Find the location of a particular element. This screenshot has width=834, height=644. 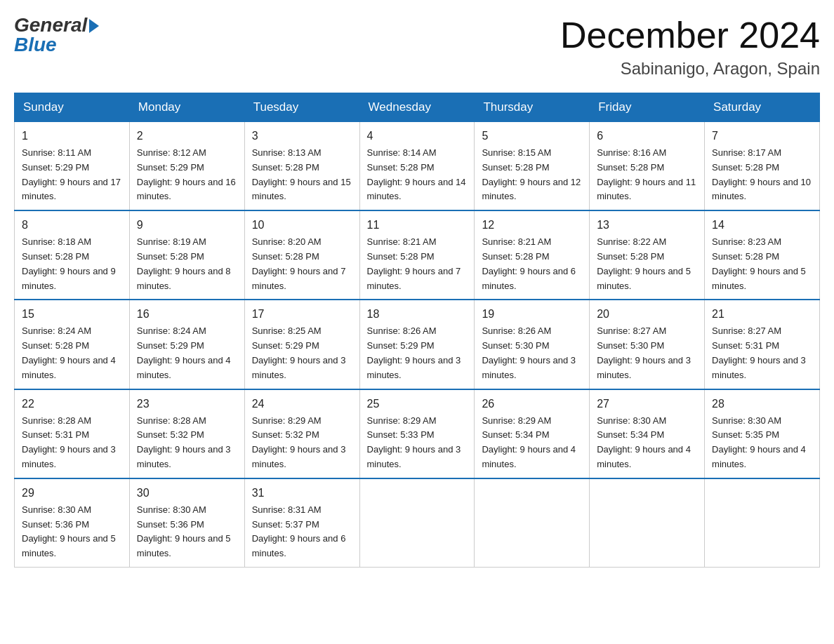

day-number: 13 is located at coordinates (647, 225).